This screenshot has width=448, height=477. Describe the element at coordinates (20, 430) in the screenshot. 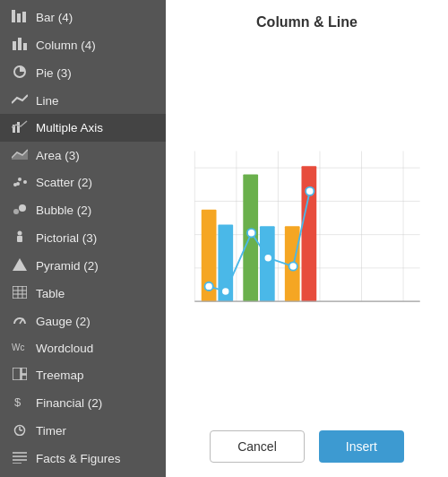

I see `timer-icon` at that location.